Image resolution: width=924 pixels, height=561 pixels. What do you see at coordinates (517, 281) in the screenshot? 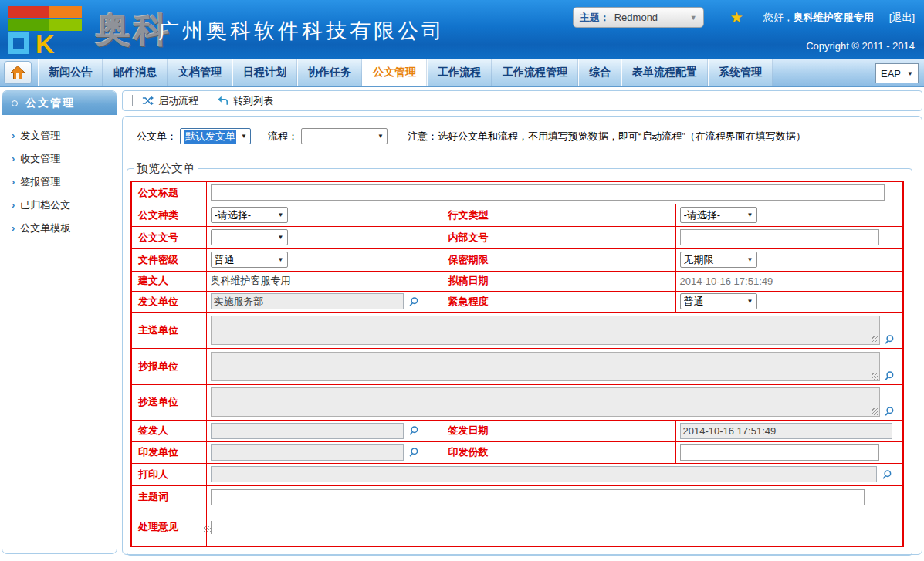
I see `table-row: 建文人 奥科维护客服专用 拟稿日期 2014-10-16 17:51:49` at bounding box center [517, 281].